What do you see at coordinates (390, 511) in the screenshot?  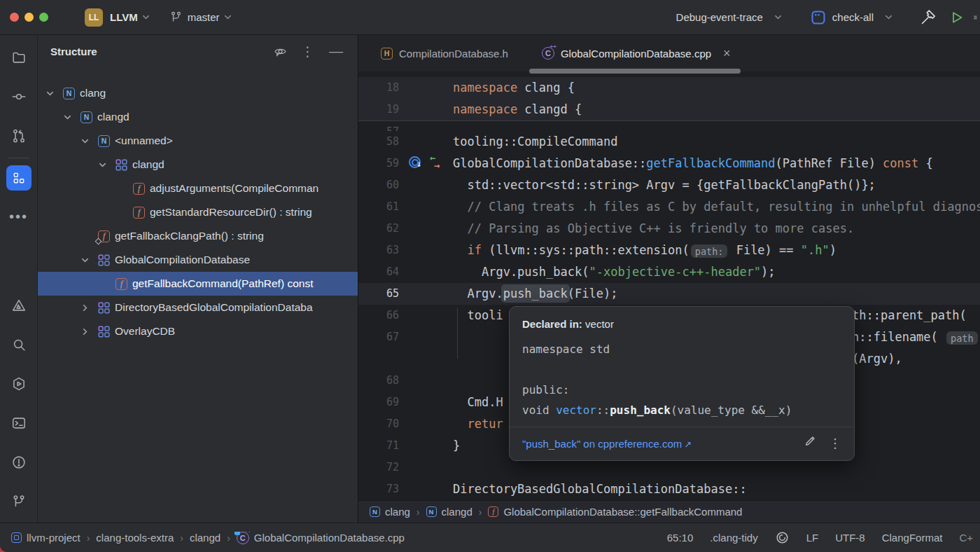 I see `breadcrumb-item: Nclang` at bounding box center [390, 511].